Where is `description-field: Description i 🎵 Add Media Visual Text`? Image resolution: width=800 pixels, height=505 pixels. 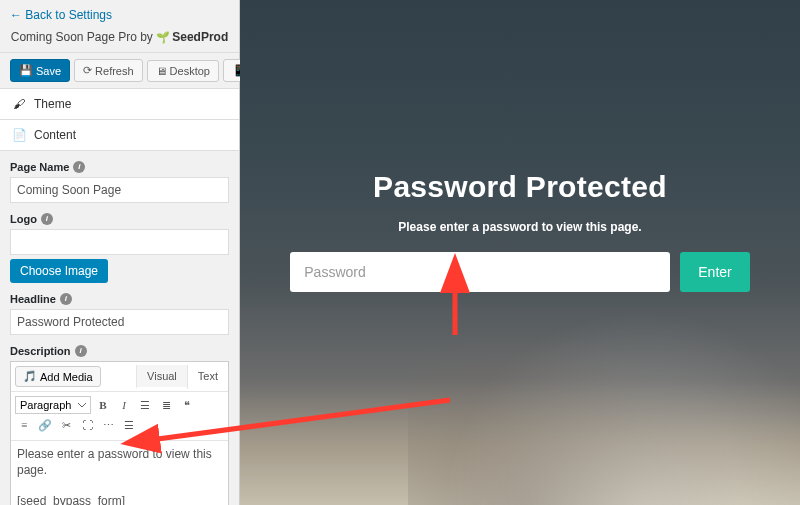
description-field: Description i 🎵 Add Media Visual Text is located at coordinates (120, 425).